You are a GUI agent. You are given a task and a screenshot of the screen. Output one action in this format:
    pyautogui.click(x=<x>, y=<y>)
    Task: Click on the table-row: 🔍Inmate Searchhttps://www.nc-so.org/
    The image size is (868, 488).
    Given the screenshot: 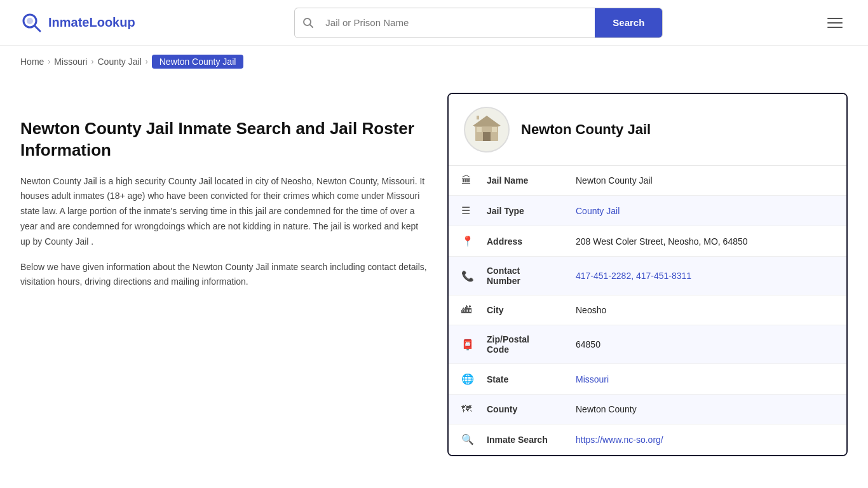 What is the action you would take?
    pyautogui.click(x=648, y=440)
    